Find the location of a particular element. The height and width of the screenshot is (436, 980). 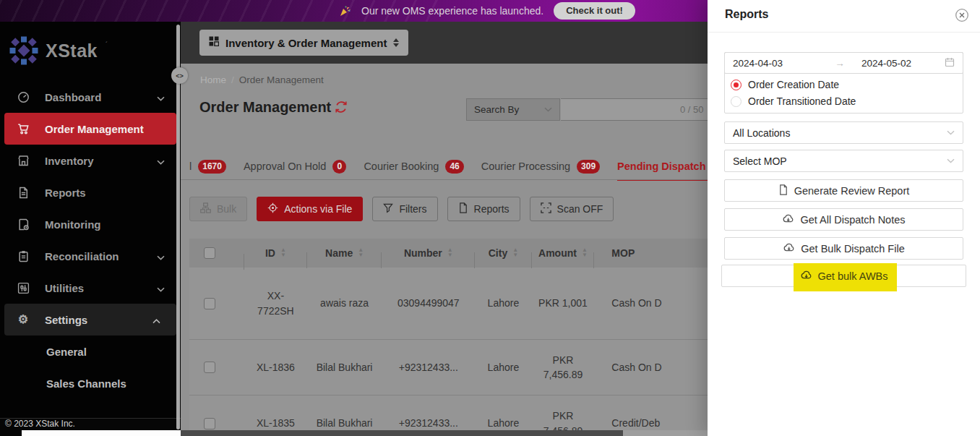

close-icon is located at coordinates (962, 15).